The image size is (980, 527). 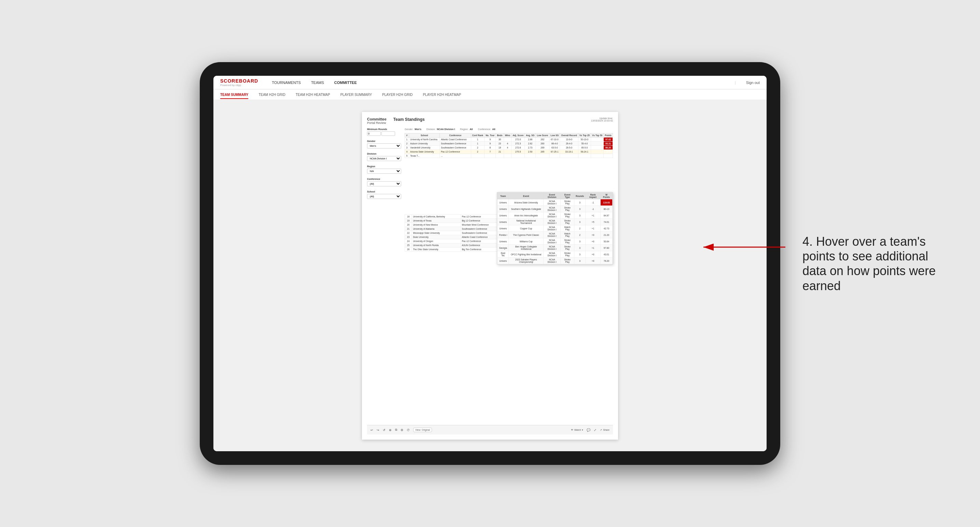 I want to click on tab-team-summary: TEAM SUMMARY, so click(x=234, y=95).